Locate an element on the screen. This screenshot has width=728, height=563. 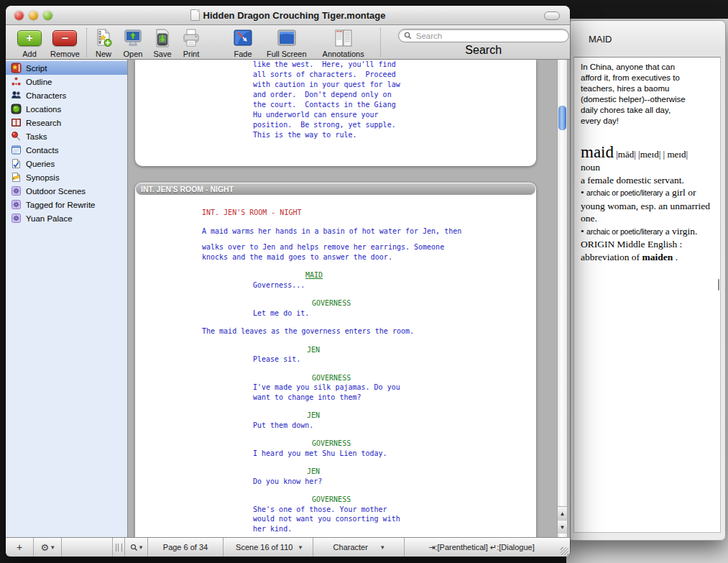
script-line: knocks and the maid goes to answer the d… is located at coordinates (369, 257).